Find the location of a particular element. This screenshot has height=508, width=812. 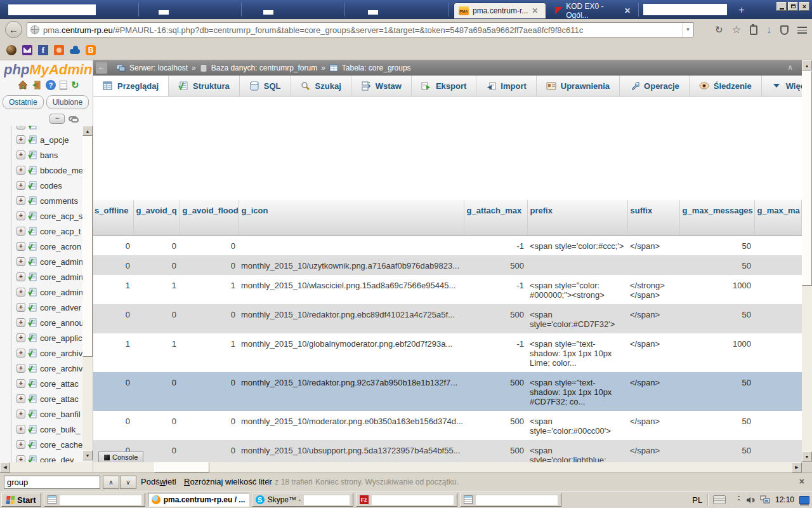

tree-table-item: + core_annou is located at coordinates (41, 323).